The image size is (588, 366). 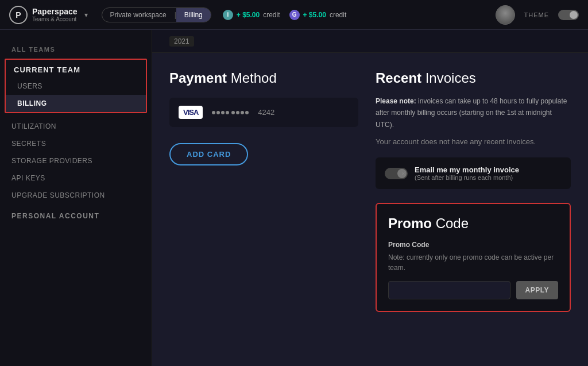 I want to click on sidebar-item-users: USERS, so click(x=76, y=86).